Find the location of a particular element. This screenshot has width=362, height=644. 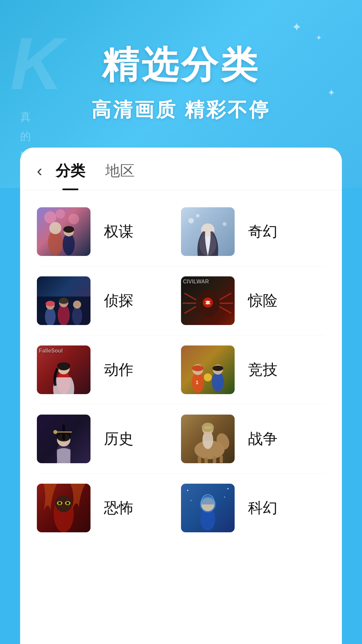

category-item-lishi: 历史 is located at coordinates (109, 439).